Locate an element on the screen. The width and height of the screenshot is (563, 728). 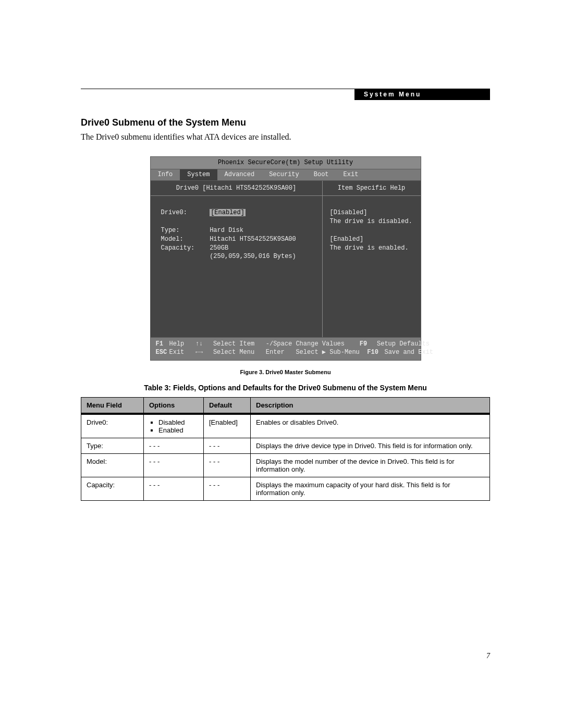
field-drive0-label: Drive0: is located at coordinates (174, 213).